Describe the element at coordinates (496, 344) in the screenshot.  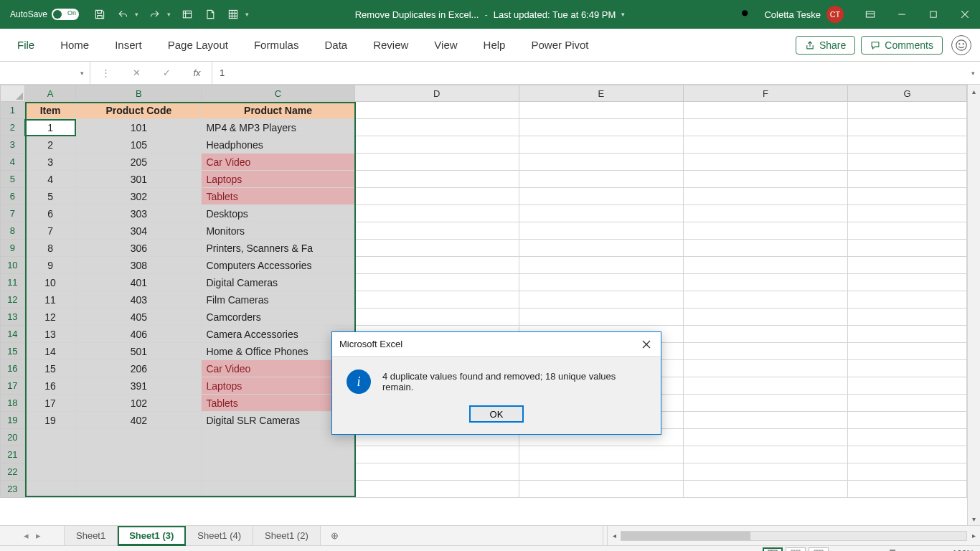
I see `dialog-titlebar: Microsoft Excel` at that location.